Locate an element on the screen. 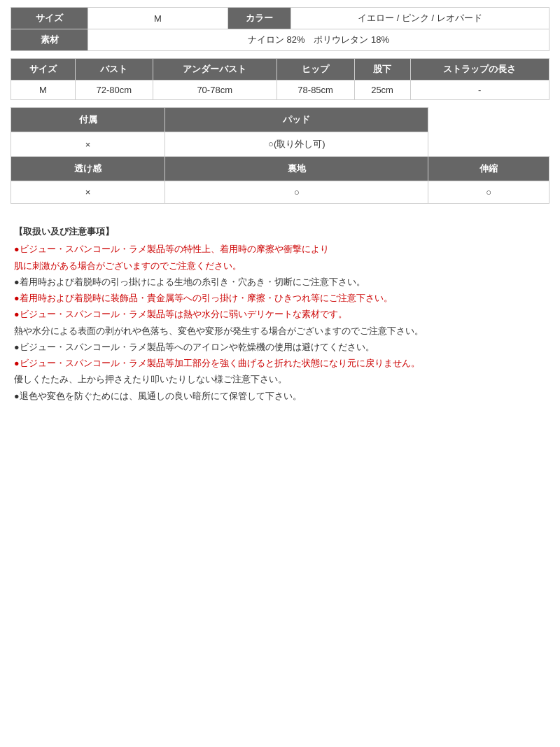 The image size is (560, 747). size-col-header: 股下 is located at coordinates (382, 70).